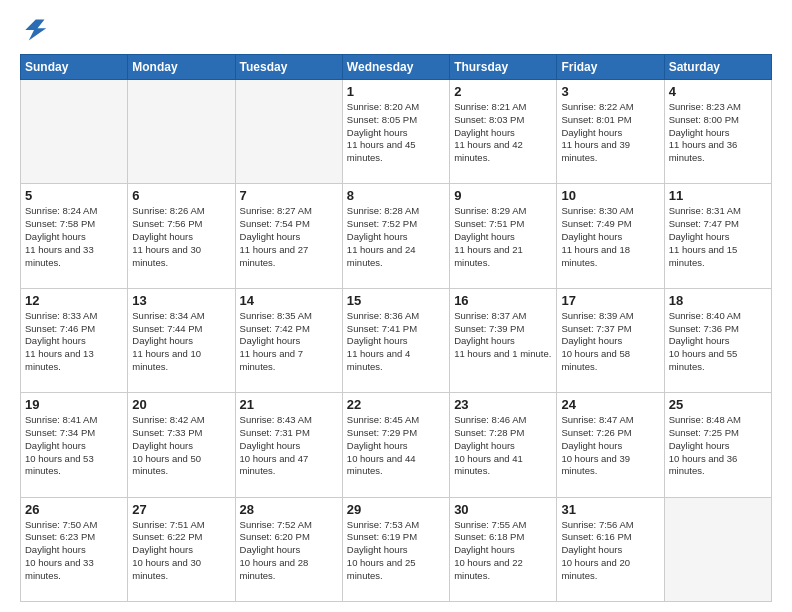 The height and width of the screenshot is (612, 792). What do you see at coordinates (504, 68) in the screenshot?
I see `weekday-header-thursday: Thursday` at bounding box center [504, 68].